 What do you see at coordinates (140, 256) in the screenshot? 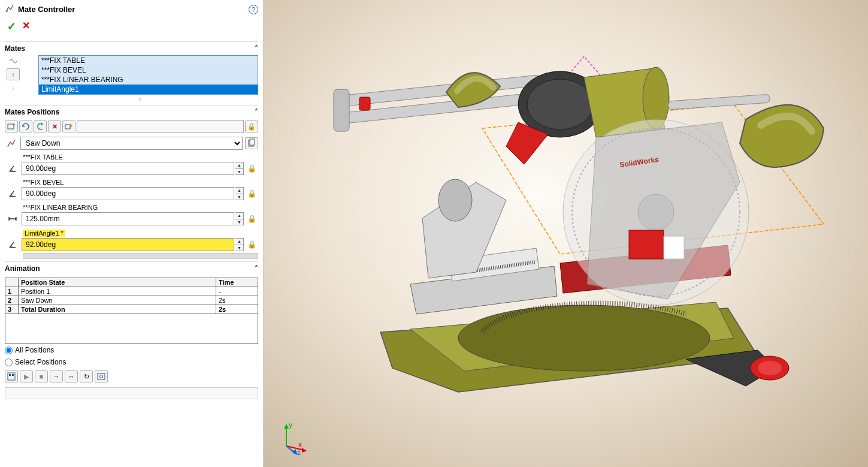
I see `limit-slider` at bounding box center [140, 256].